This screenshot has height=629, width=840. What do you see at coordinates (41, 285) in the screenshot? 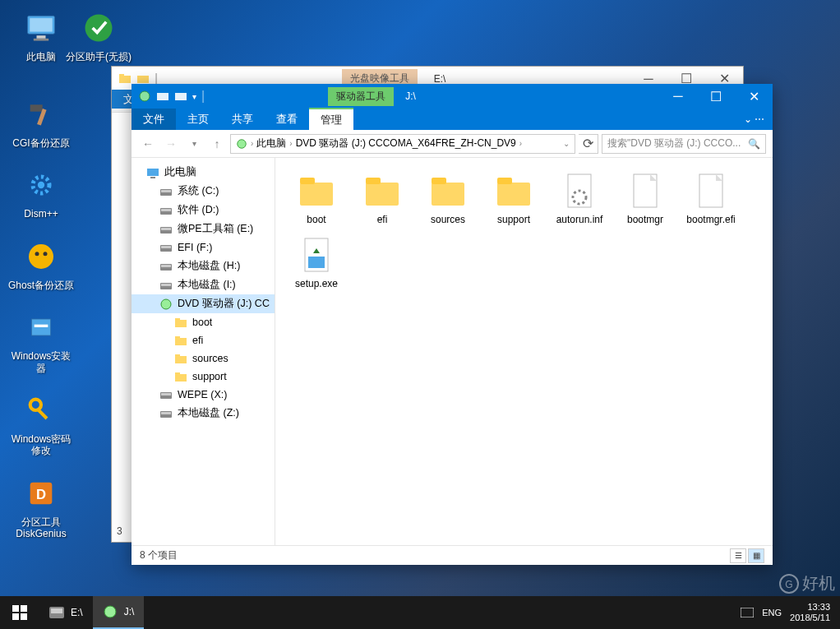
I see `desktop-icon-label: Ghost备份还原` at bounding box center [41, 285].